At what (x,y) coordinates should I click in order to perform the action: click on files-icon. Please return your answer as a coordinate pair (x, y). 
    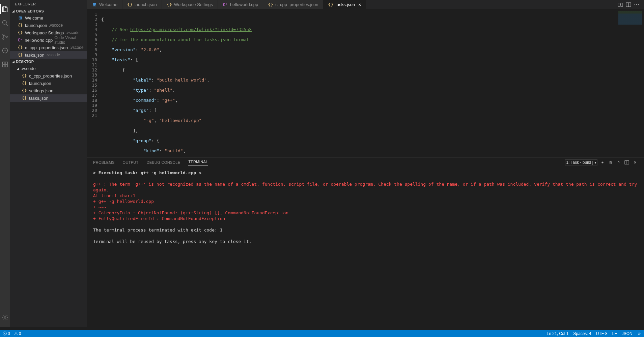
    Looking at the image, I should click on (5, 9).